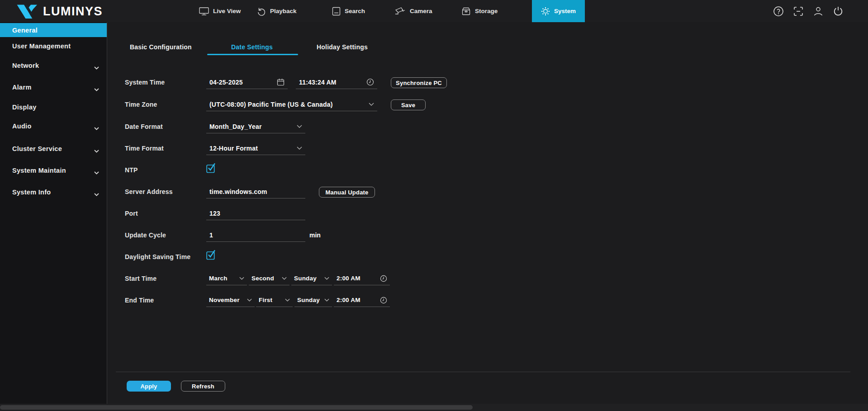  I want to click on cctv-icon, so click(400, 11).